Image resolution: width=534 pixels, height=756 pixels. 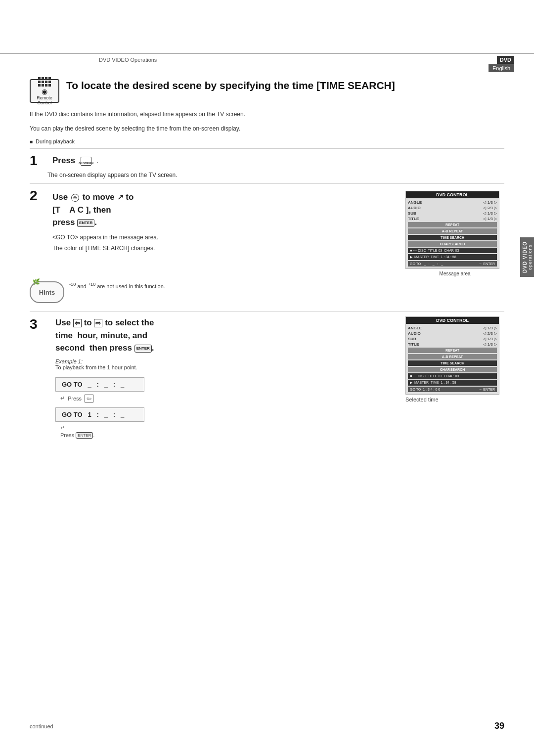 What do you see at coordinates (62, 399) in the screenshot?
I see `arrow-down-icon1: ↵` at bounding box center [62, 399].